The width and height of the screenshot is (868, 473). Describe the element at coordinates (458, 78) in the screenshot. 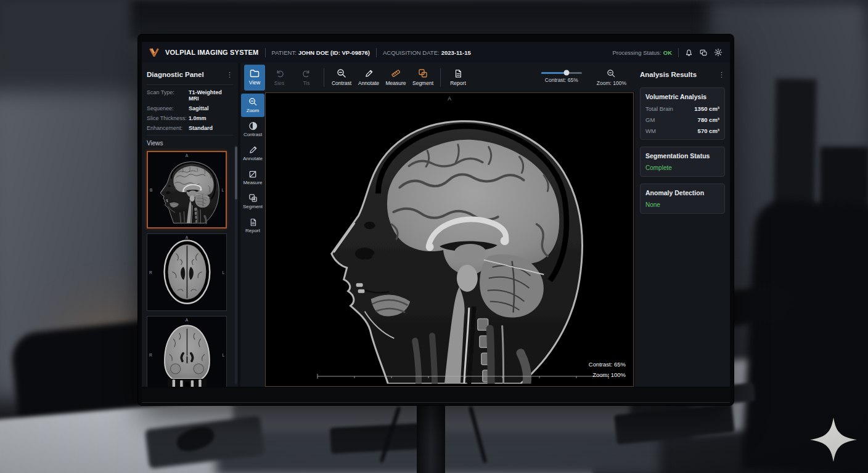

I see `report-button: Report` at that location.